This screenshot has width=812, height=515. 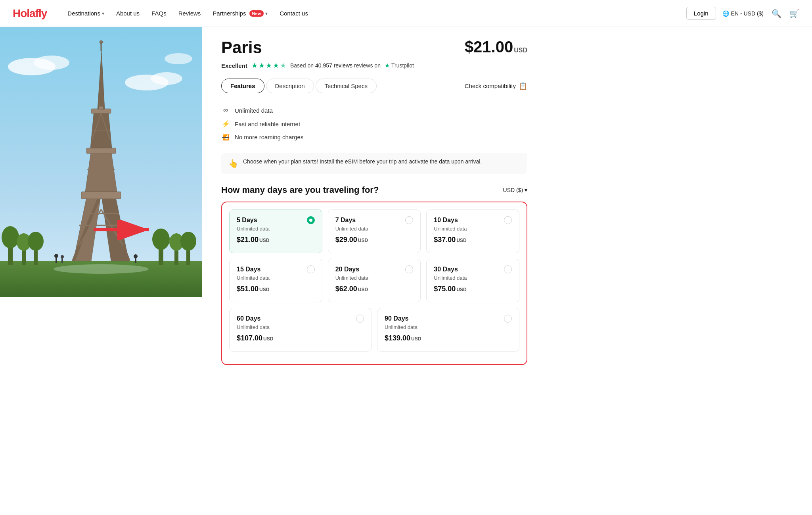 I want to click on plans-container: 5 Days Unlimited data $21.00USD 7 Days U…, so click(x=374, y=283).